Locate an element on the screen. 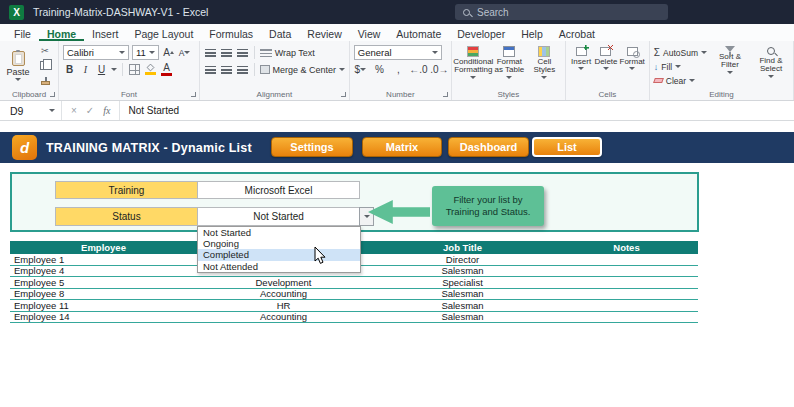 The image size is (794, 407). status-label-cell: Status is located at coordinates (126, 216).